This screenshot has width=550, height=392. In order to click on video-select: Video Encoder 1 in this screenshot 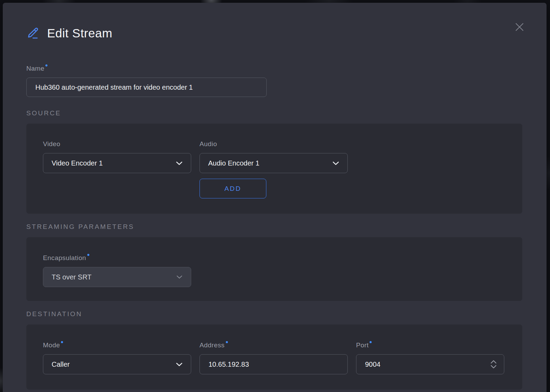, I will do `click(117, 163)`.